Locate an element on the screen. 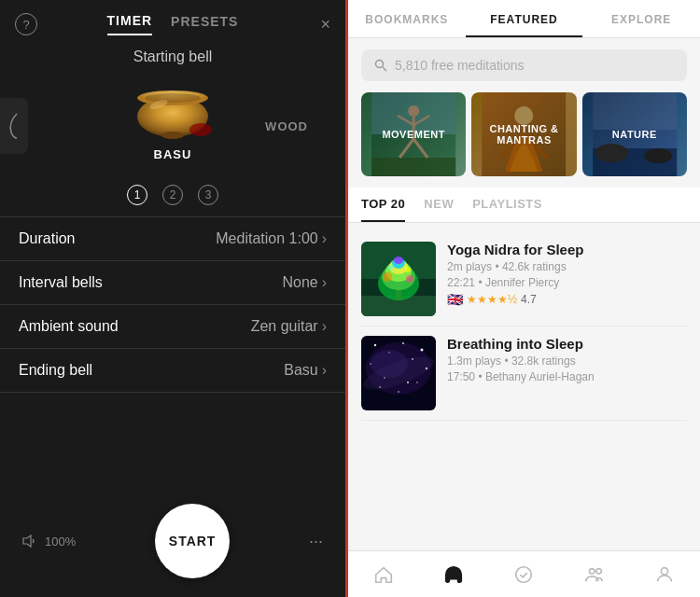 The image size is (700, 597). duration-row: Duration Meditation 1:00 › is located at coordinates (173, 239).